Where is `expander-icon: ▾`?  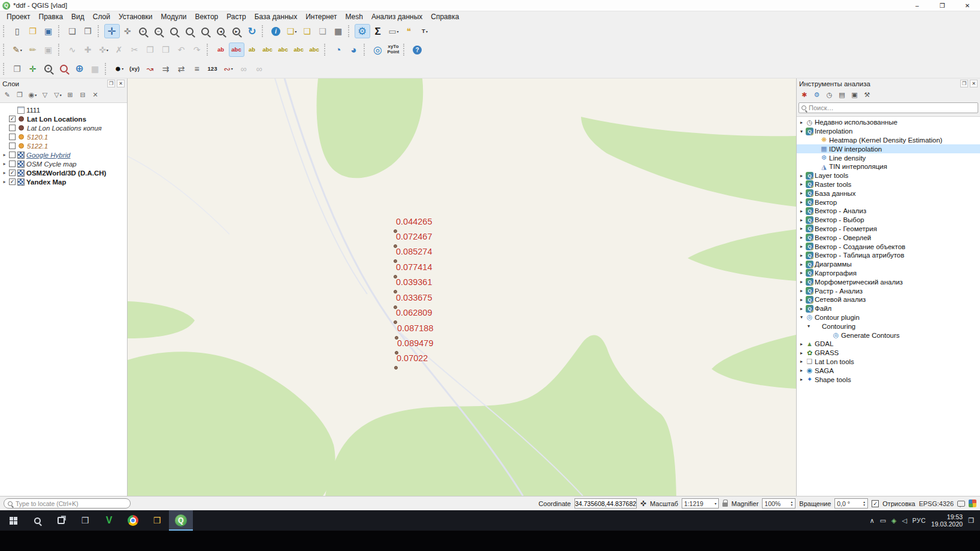 expander-icon: ▾ is located at coordinates (801, 317).